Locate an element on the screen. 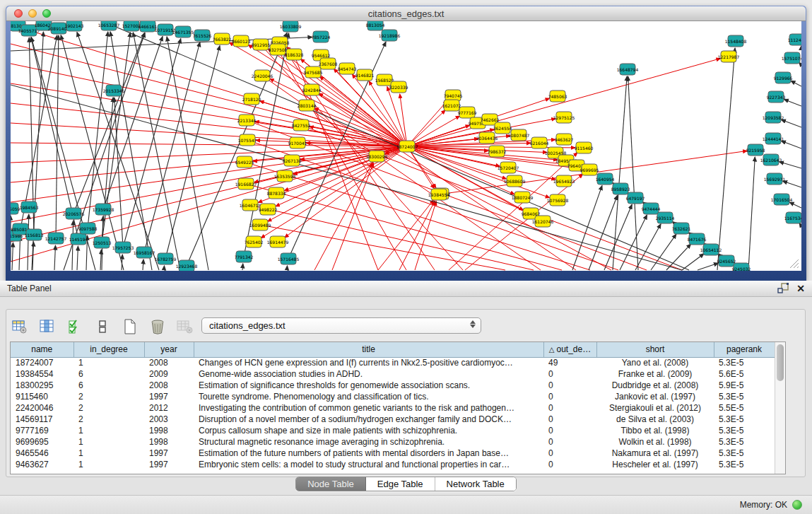  network-node: 12923468 is located at coordinates (187, 266).